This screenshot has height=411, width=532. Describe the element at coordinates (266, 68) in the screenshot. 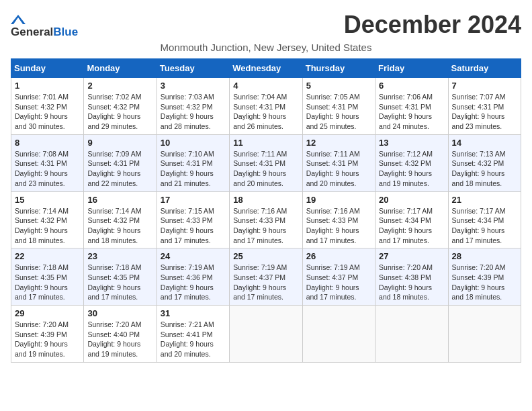

I see `calendar-header-row: SundayMondayTuesdayWednesdayThursdayFrid…` at that location.